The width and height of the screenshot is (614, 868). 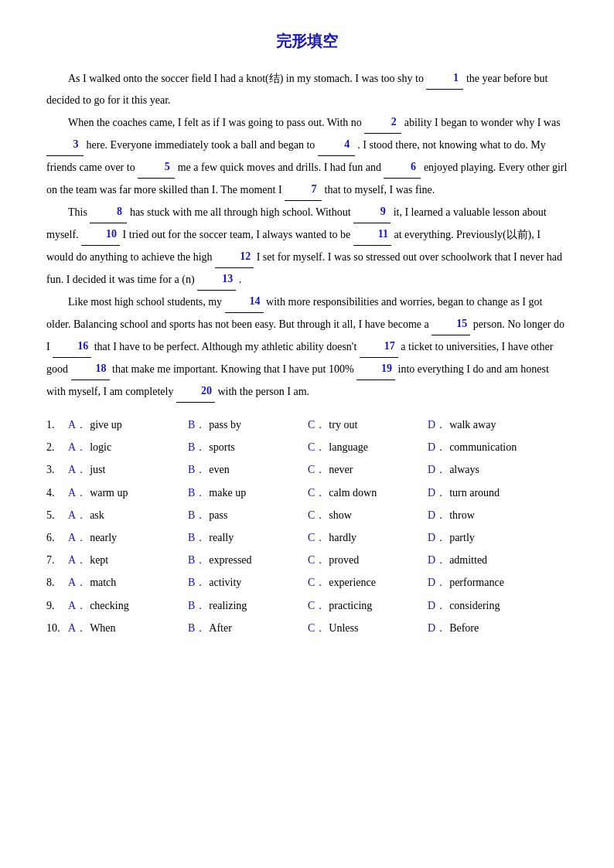 What do you see at coordinates (307, 606) in the screenshot?
I see `option-row-9: 9. A．checking B．realizing C．practicing D…` at bounding box center [307, 606].